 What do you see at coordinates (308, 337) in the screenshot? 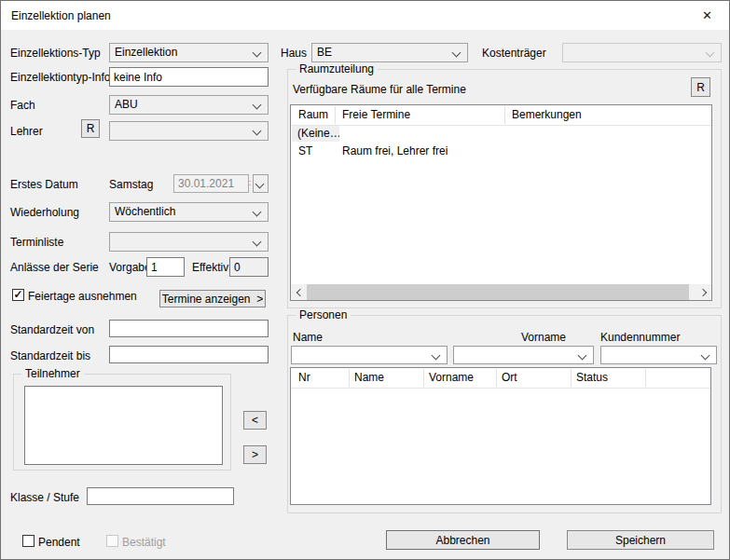
I see `name-label: Name` at bounding box center [308, 337].